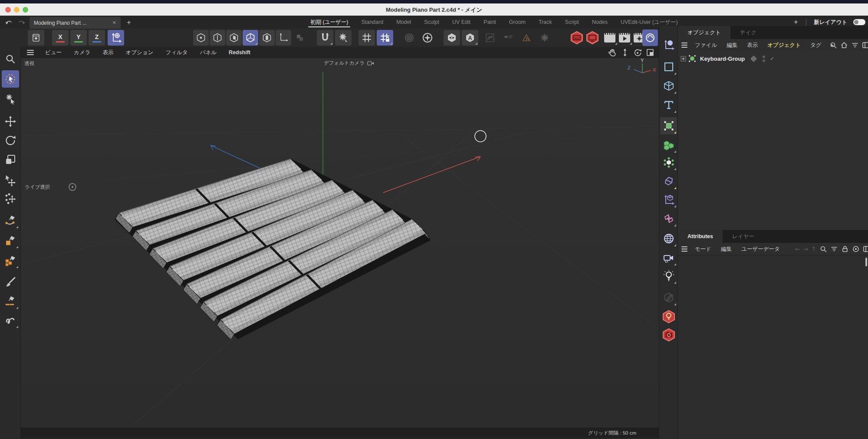 This screenshot has height=439, width=868. I want to click on generator-button, so click(668, 126).